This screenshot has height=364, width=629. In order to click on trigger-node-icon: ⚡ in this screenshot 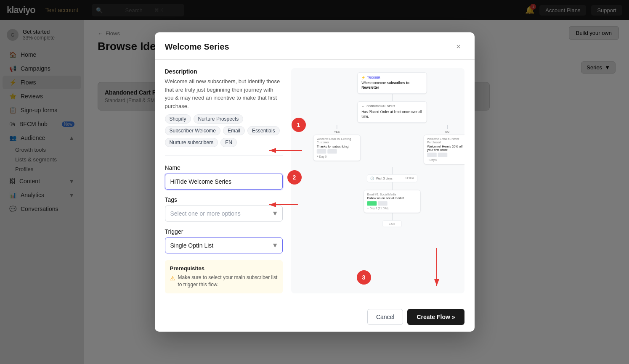, I will do `click(364, 77)`.